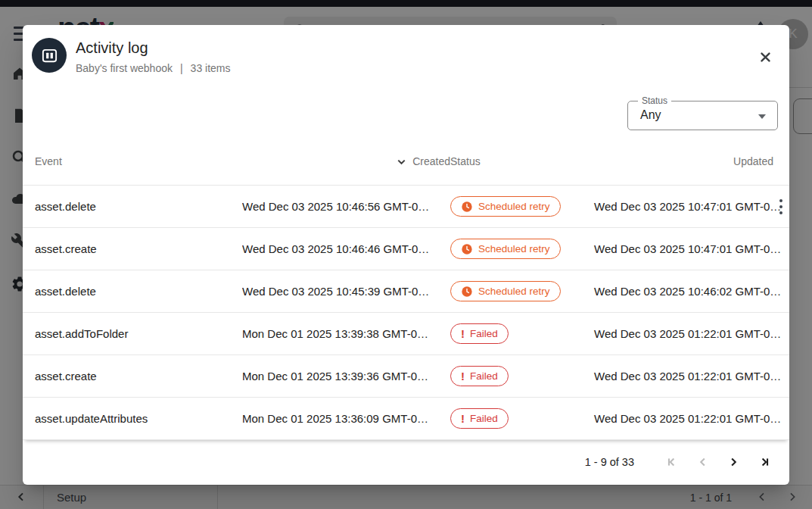  Describe the element at coordinates (347, 333) in the screenshot. I see `created-cell: Mon Dec 01 2025 13:39:38 GMT-0…` at that location.